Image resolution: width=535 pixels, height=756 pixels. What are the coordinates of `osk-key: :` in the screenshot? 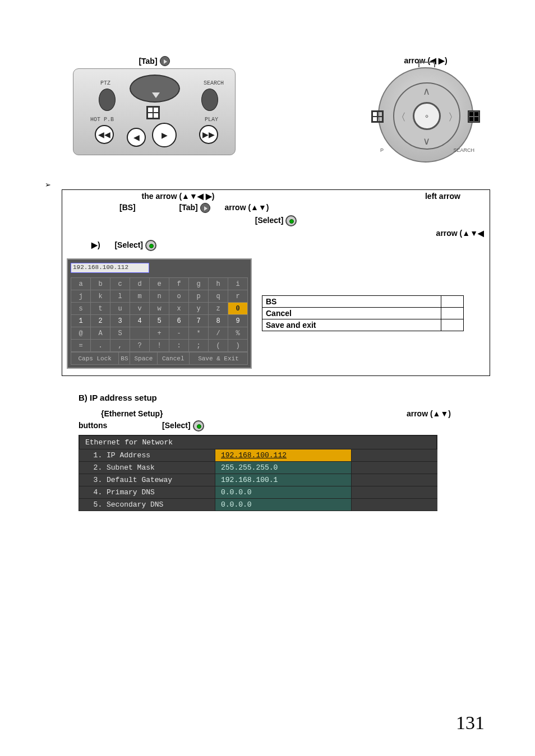 It's located at (179, 346).